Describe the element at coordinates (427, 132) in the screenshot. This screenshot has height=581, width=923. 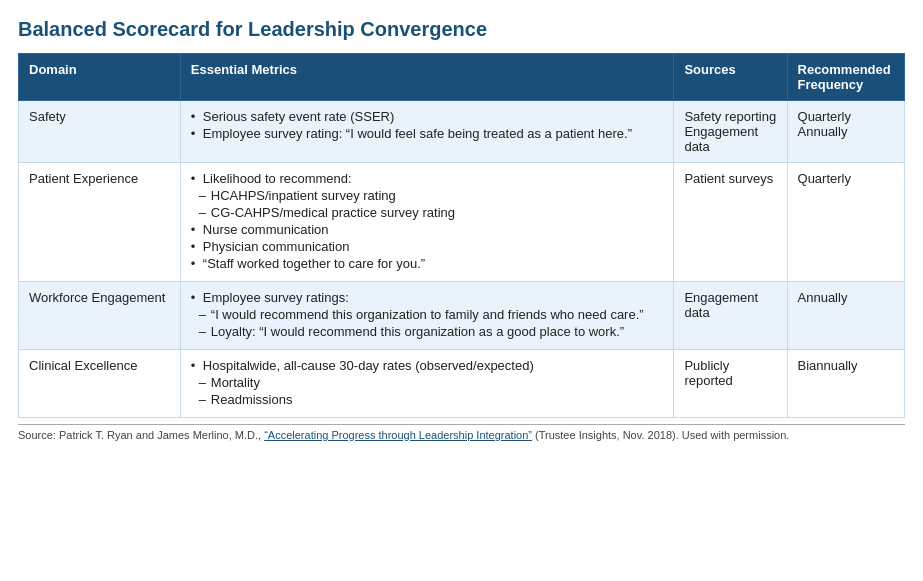
I see `metrics-cell: Serious safety event rate (SSER)Employee…` at that location.